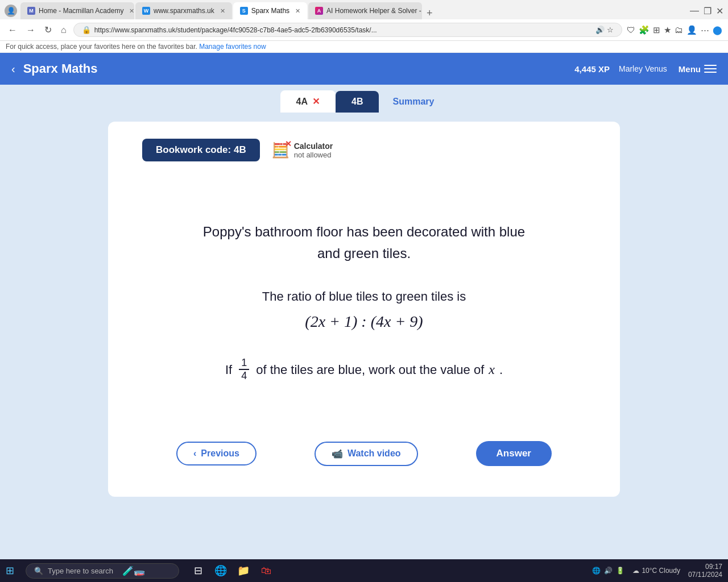 Image resolution: width=728 pixels, height=582 pixels. I want to click on browser-tab-sparxuk: W www.sparxmaths.uk ✕, so click(184, 11).